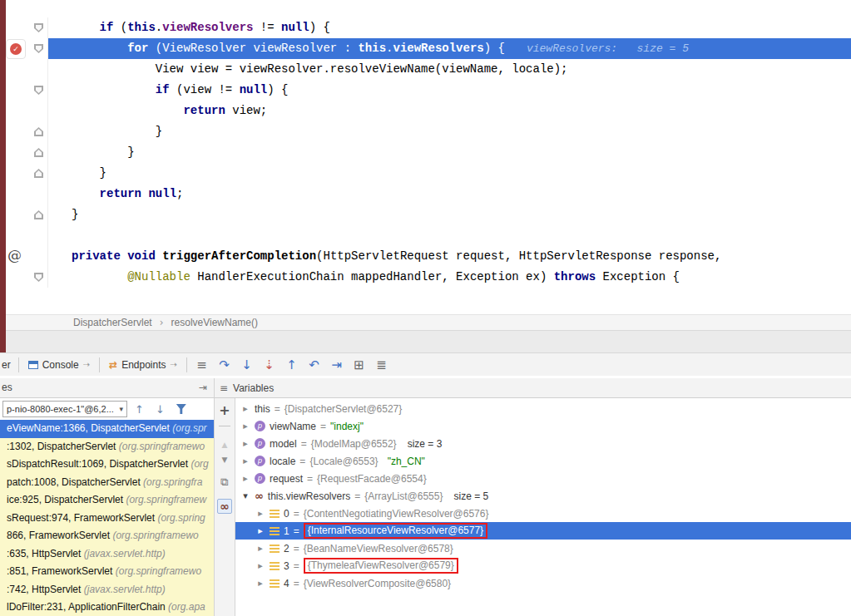 This screenshot has height=616, width=851. What do you see at coordinates (543, 461) in the screenshot?
I see `variable-row: ▸plocale={Locale@6553}"zh_CN"` at bounding box center [543, 461].